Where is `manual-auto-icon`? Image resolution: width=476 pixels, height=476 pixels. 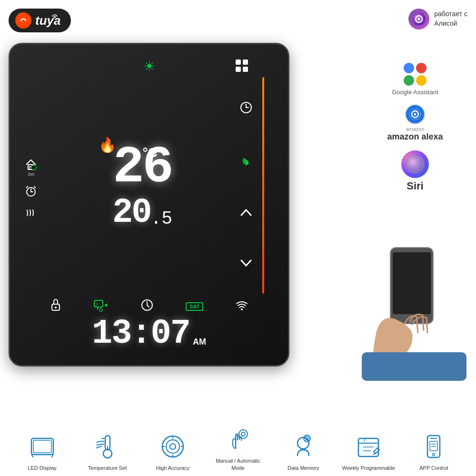
manual-auto-icon is located at coordinates (238, 439).